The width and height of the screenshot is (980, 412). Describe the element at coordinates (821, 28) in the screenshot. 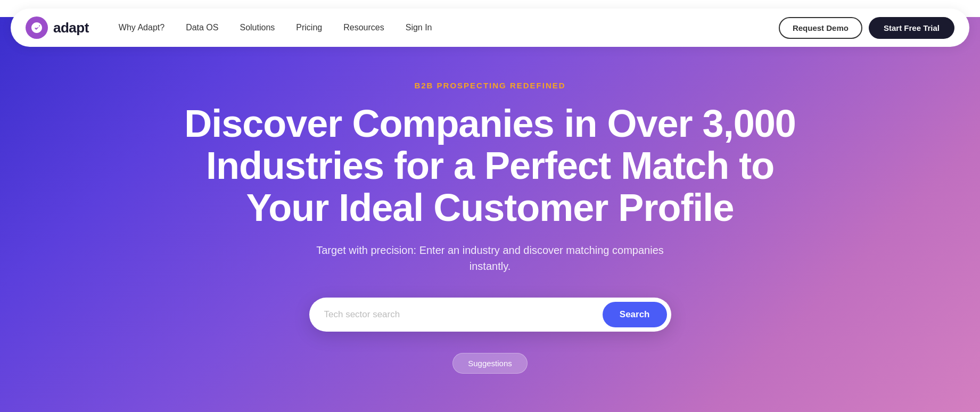

I see `request-demo-button: Request Demo` at that location.